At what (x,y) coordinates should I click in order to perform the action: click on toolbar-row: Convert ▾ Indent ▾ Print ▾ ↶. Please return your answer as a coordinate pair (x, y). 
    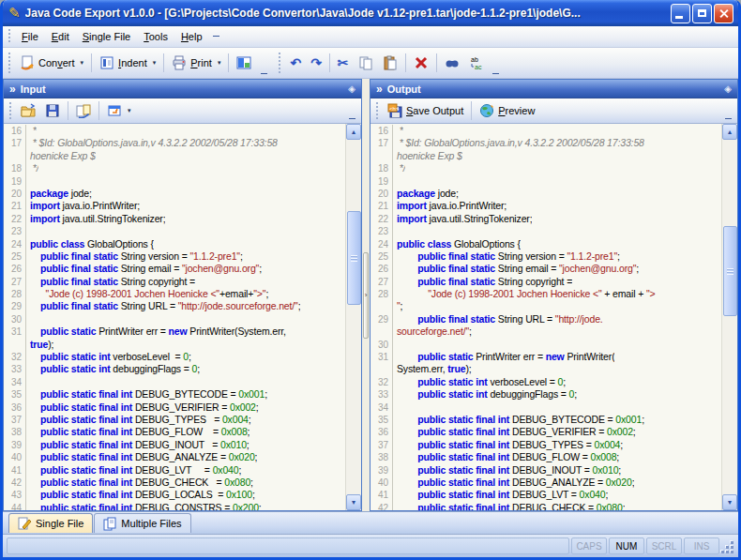
    Looking at the image, I should click on (370, 64).